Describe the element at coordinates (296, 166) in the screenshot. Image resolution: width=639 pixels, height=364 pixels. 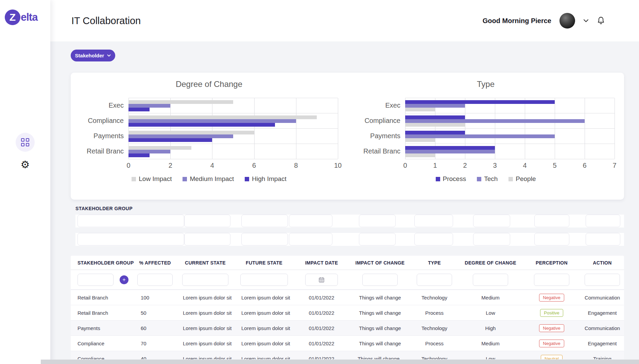
I see `x-tick-label: 8` at that location.